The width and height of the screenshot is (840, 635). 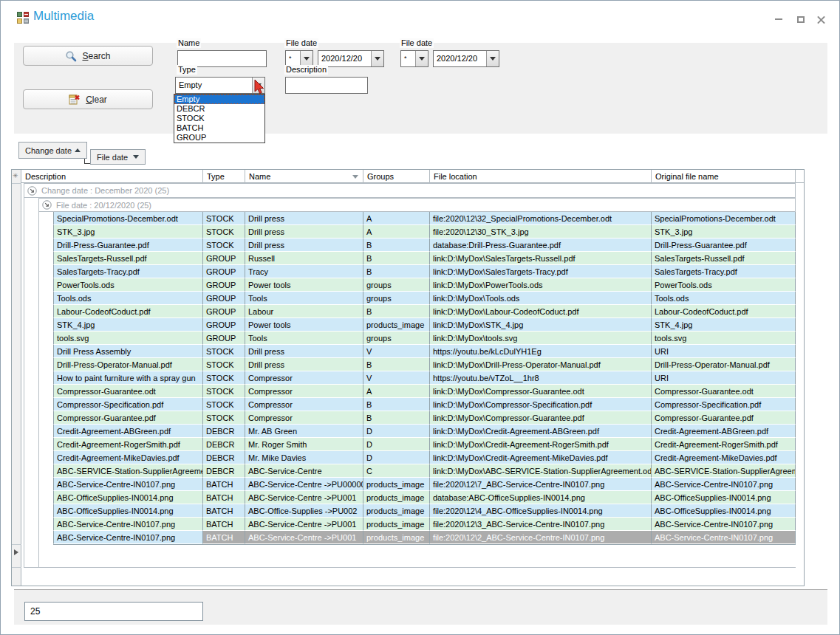 What do you see at coordinates (541, 471) in the screenshot?
I see `cell-file-location: link:D:\MyDox\ABC-SERVICE-Station-Suppli…` at bounding box center [541, 471].